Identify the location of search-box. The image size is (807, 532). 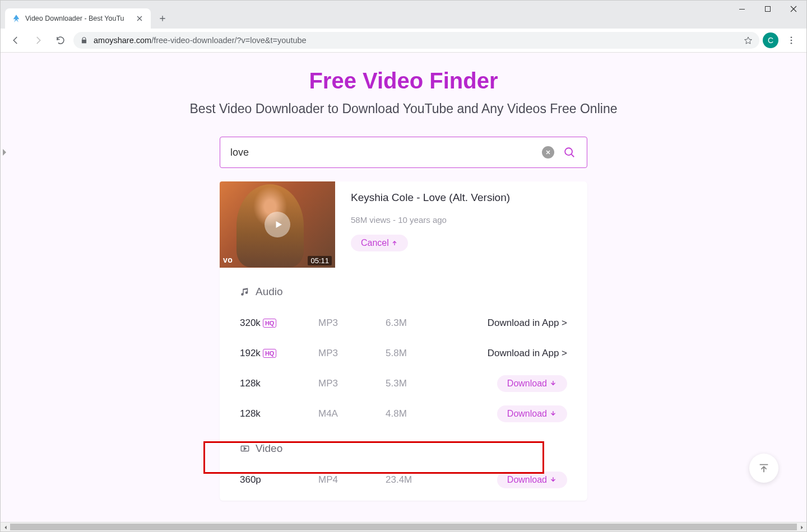
(404, 152).